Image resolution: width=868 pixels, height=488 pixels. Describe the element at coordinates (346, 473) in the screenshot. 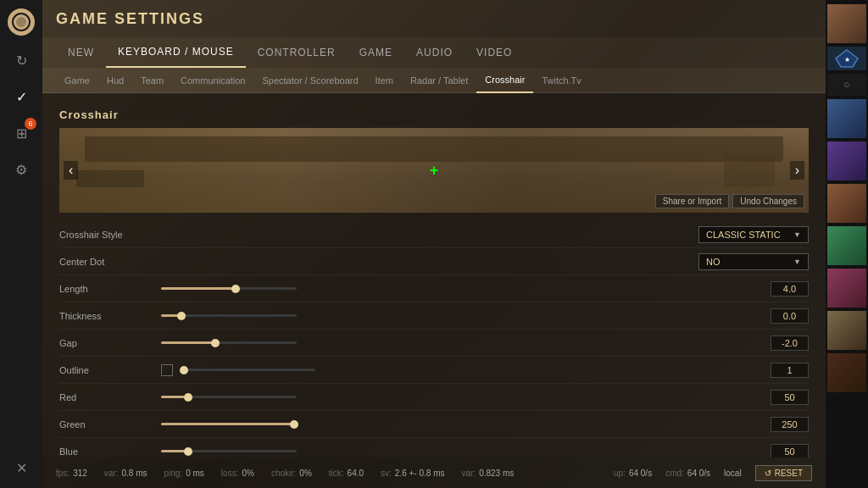

I see `tick-stat: tick: 64.0` at that location.